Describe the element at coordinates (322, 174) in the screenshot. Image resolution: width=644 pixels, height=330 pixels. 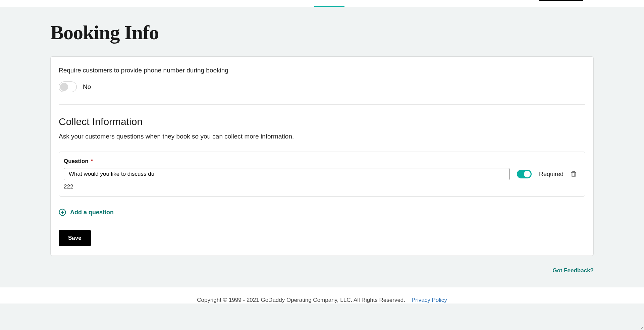
I see `question-card: Question * Required` at that location.